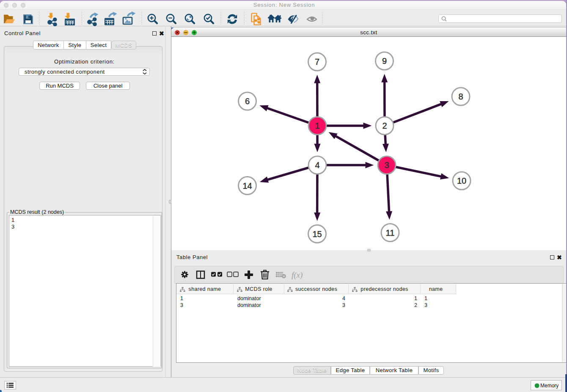 The width and height of the screenshot is (567, 392). What do you see at coordinates (460, 97) in the screenshot?
I see `svg-text: 8` at bounding box center [460, 97].